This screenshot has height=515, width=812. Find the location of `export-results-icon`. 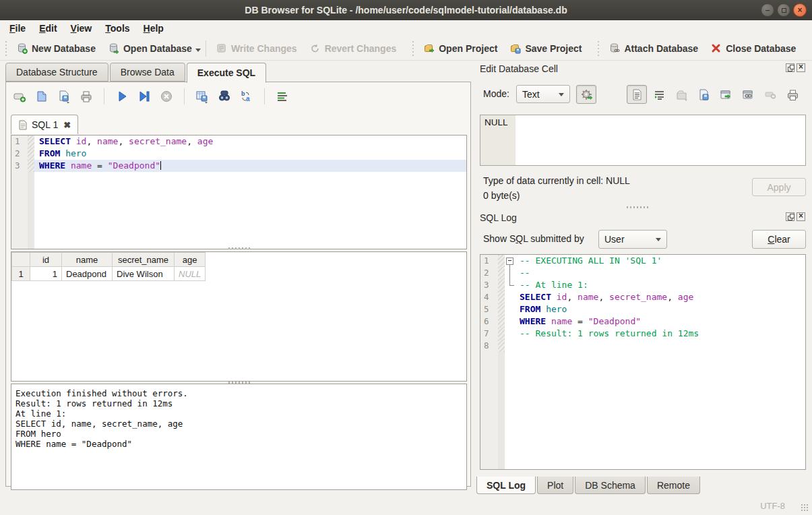

export-results-icon is located at coordinates (202, 96).